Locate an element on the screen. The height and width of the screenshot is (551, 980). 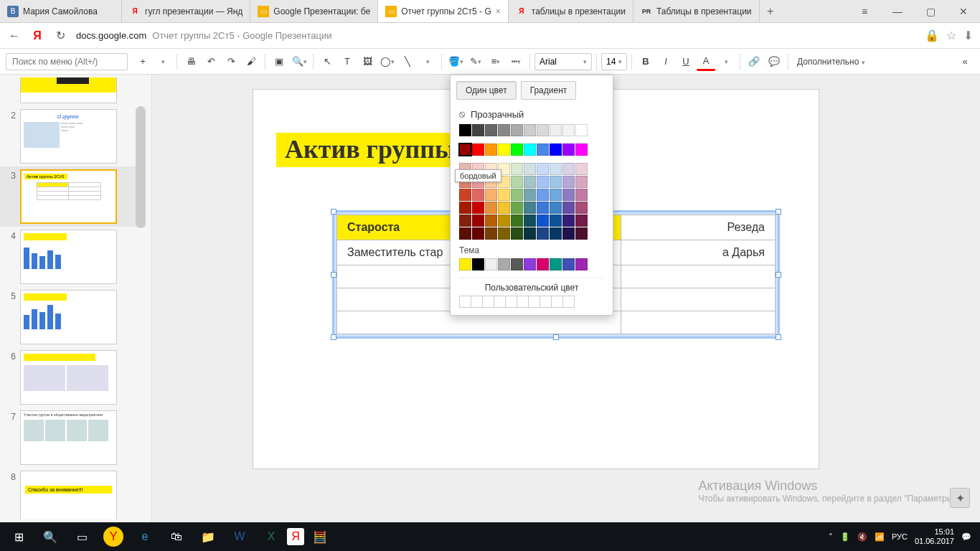
gradient-tab: Градиент is located at coordinates (549, 90).